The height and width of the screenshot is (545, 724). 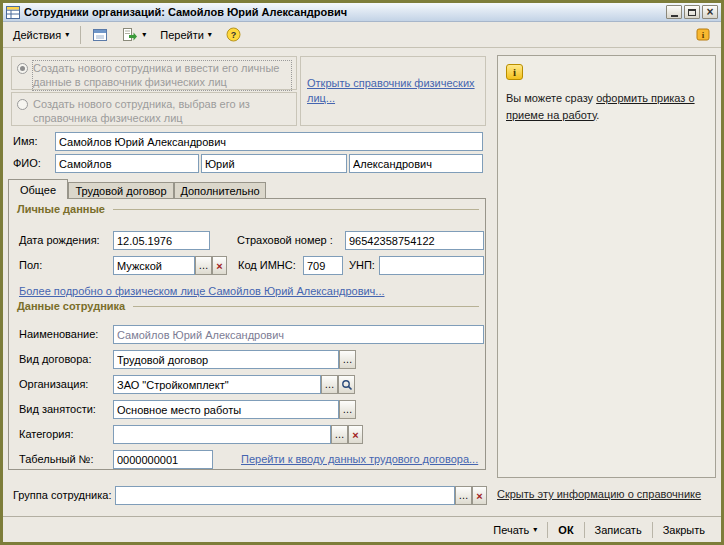 What do you see at coordinates (220, 266) in the screenshot?
I see `gender-clear-button: ×` at bounding box center [220, 266].